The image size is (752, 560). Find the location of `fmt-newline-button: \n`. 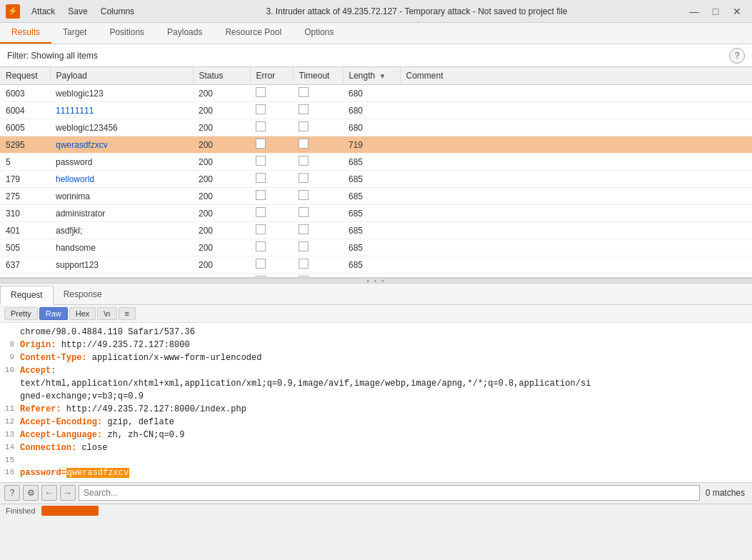

fmt-newline-button: \n is located at coordinates (107, 314).